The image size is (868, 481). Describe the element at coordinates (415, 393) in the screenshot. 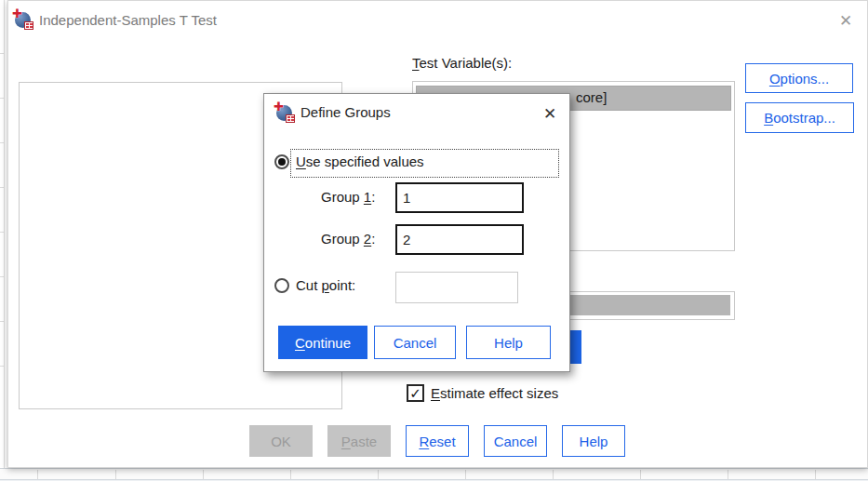

I see `check-icon: ✓` at that location.